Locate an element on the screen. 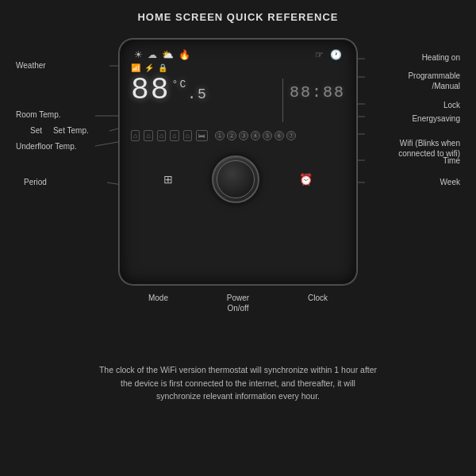 The image size is (476, 476). cloud-rain-icon: ⛅ is located at coordinates (168, 55).